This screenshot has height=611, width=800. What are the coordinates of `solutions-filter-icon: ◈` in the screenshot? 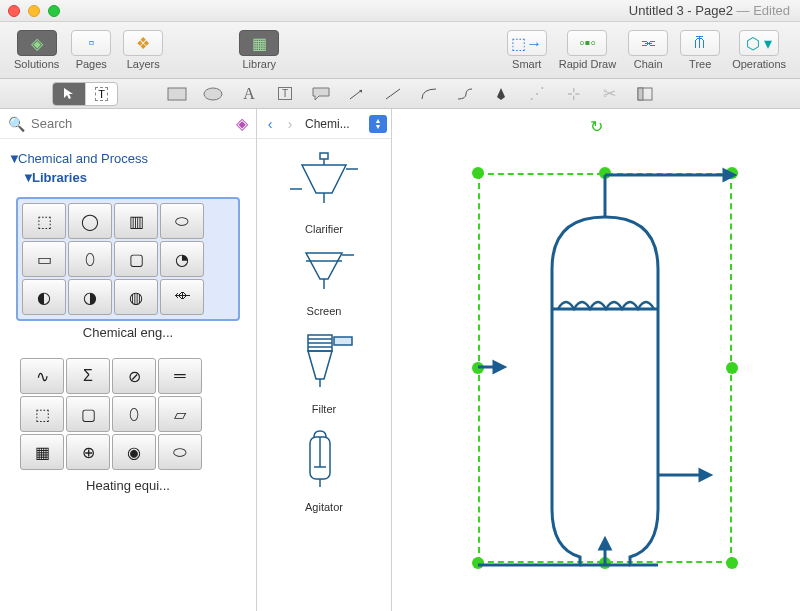 It's located at (242, 124).